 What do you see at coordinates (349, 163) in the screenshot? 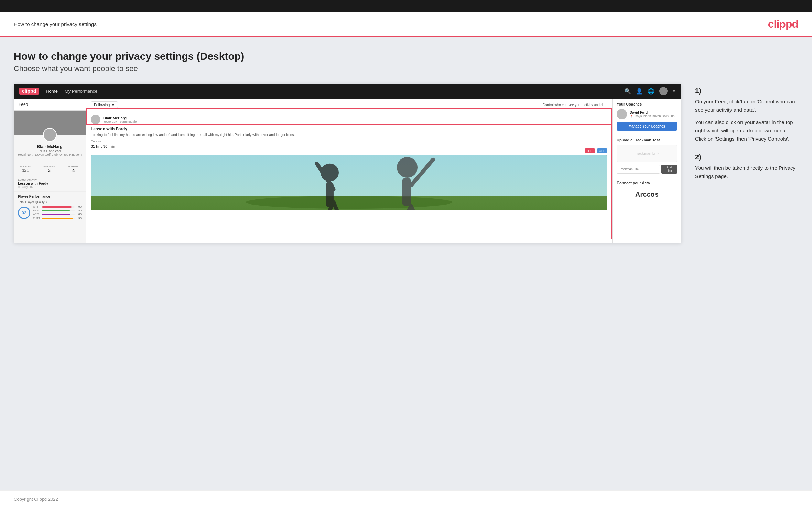
I see `post-card: Blair McHarg Yesterday · Sunningdale Les…` at bounding box center [349, 163].